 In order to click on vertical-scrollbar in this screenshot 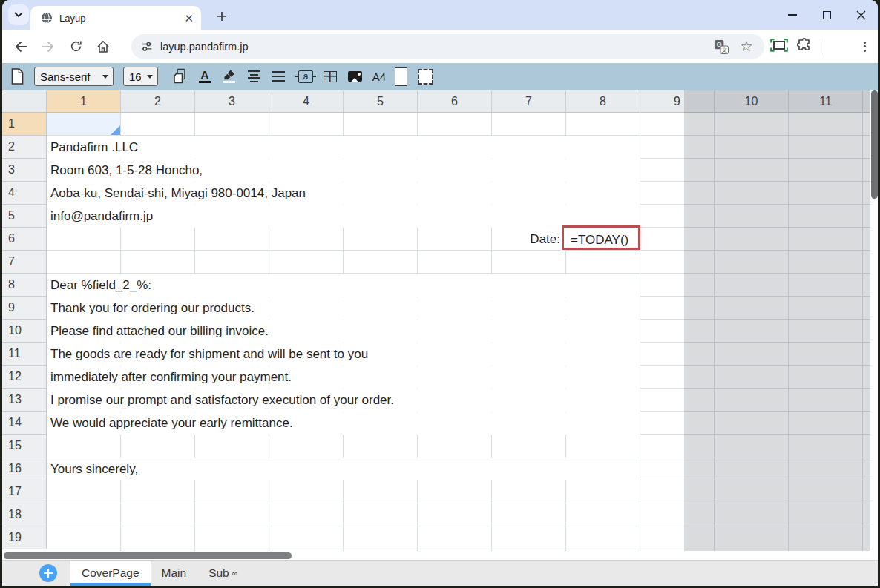, I will do `click(874, 320)`.